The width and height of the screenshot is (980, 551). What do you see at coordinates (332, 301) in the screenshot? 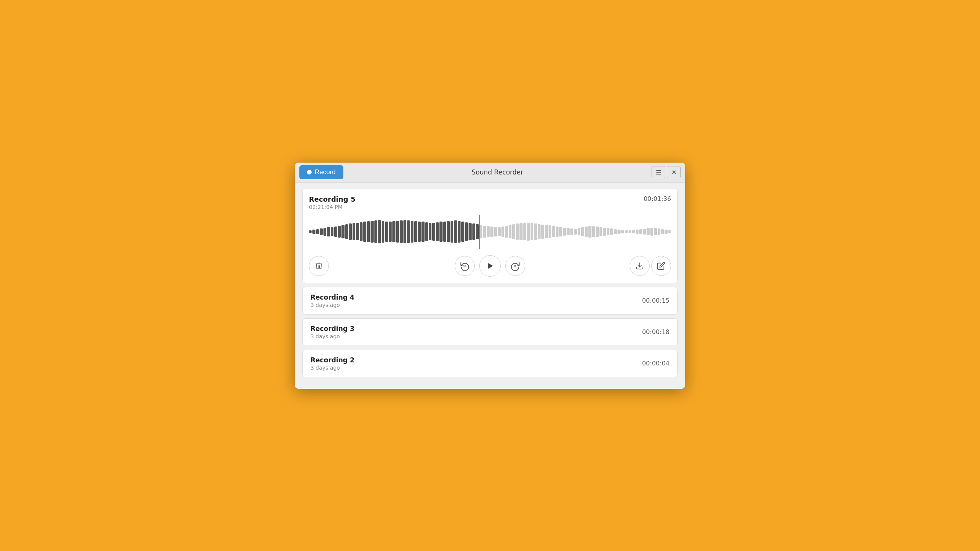
I see `row-info-4: Recording 4 3 days ago` at bounding box center [332, 301].